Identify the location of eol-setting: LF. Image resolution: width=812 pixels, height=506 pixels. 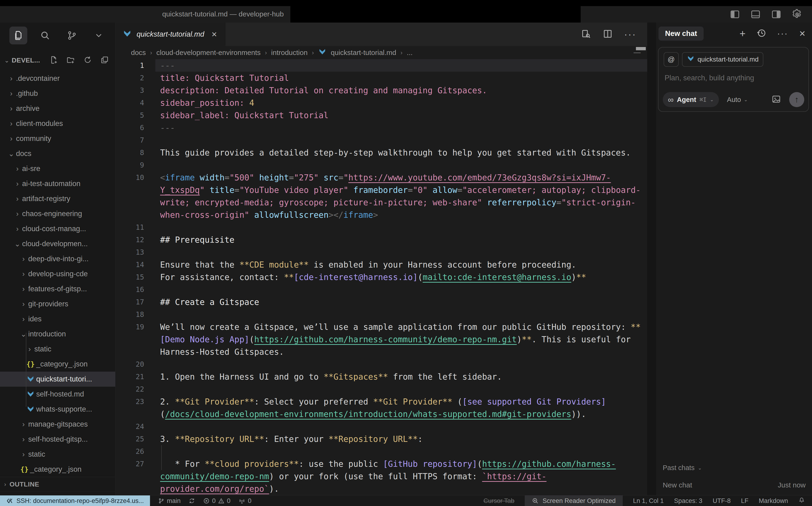
(745, 501).